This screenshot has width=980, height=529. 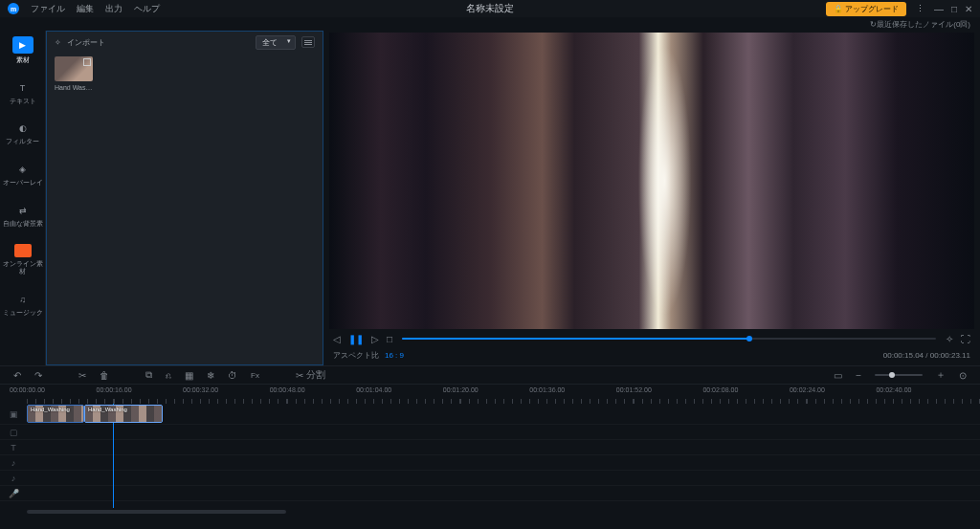 What do you see at coordinates (23, 169) in the screenshot?
I see `overlay-icon: ◈` at bounding box center [23, 169].